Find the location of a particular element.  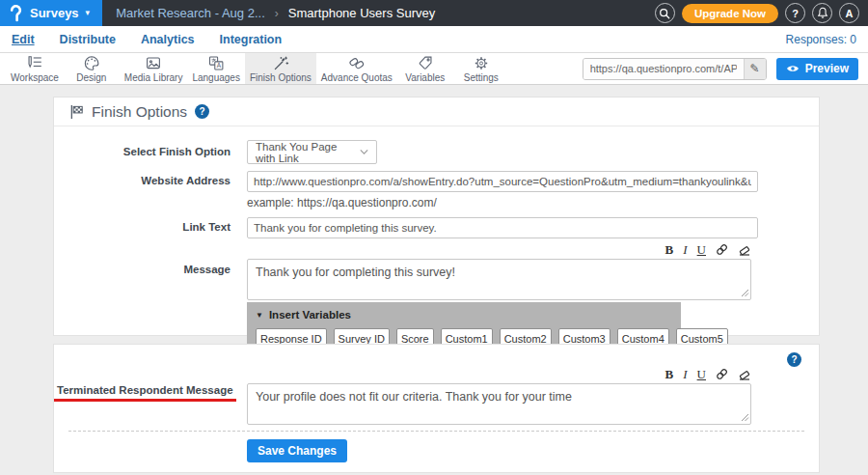

breadcrumb-folder: Market Research - Aug 2... is located at coordinates (191, 14).